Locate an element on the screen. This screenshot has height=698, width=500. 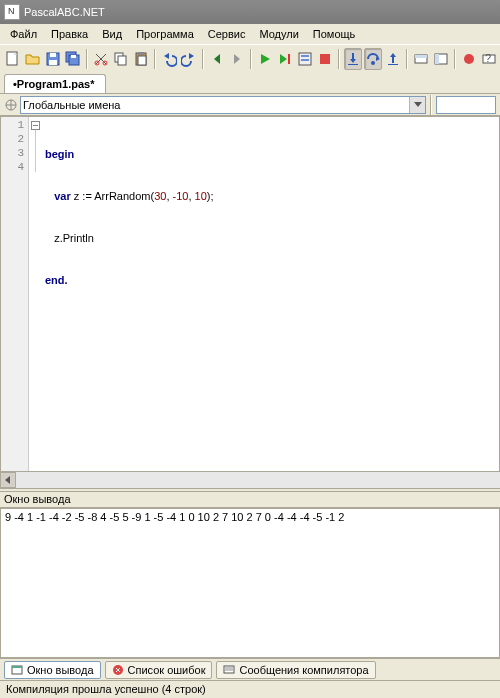
output-title: Окно вывода is located at coordinates (250, 500).